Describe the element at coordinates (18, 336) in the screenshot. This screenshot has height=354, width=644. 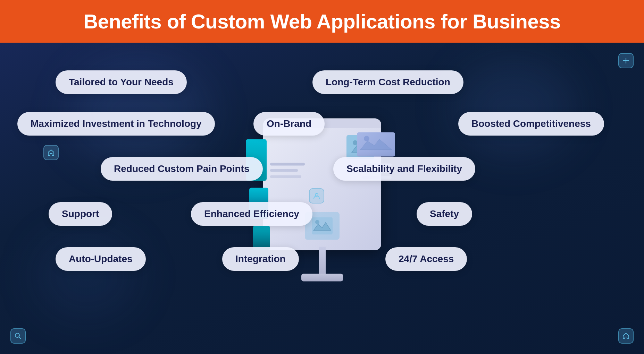
I see `search-icon-corner` at that location.